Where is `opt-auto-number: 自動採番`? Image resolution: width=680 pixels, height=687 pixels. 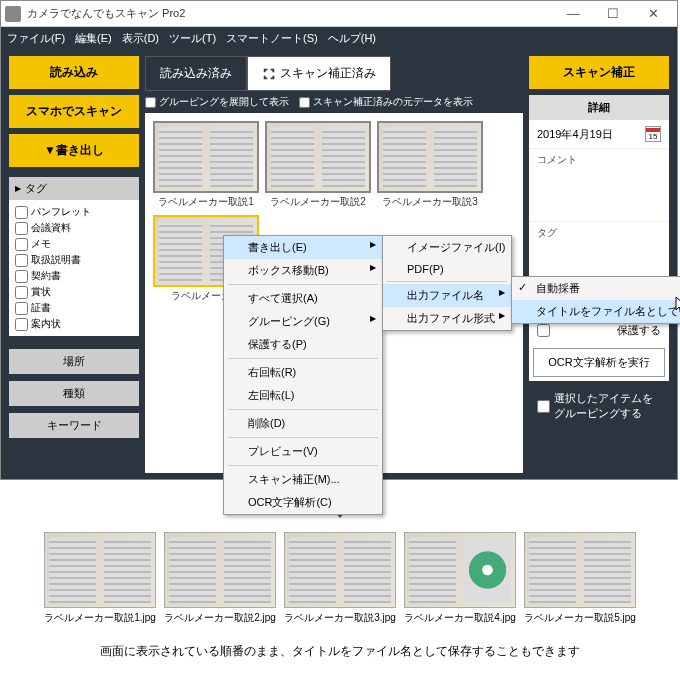
opt-auto-number: 自動採番 is located at coordinates (596, 288).